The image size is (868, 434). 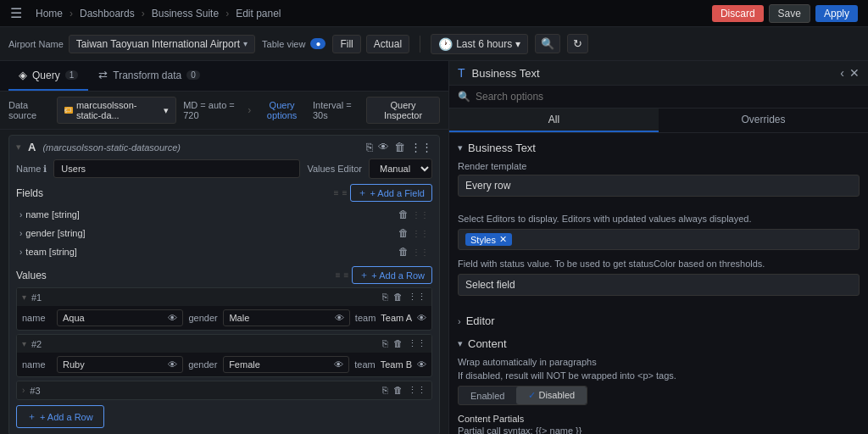 I want to click on field-gender-row: › gender [string] 🗑 ⋮⋮, so click(x=224, y=233).